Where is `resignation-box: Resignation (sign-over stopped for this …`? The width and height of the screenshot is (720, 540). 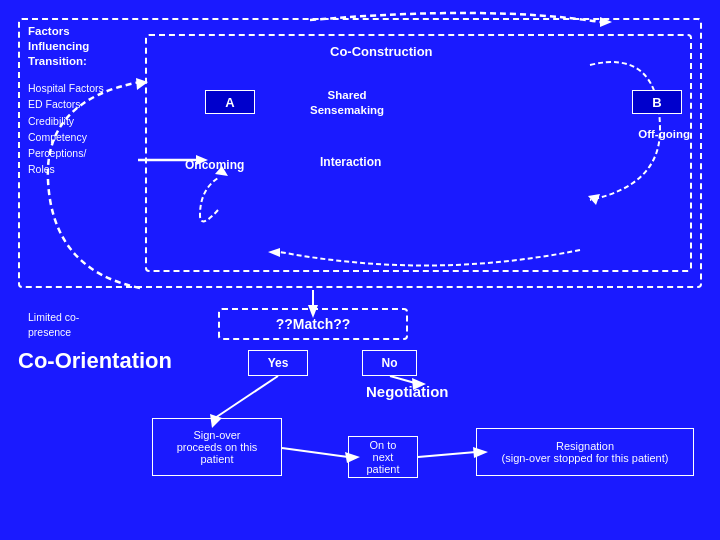 resignation-box: Resignation (sign-over stopped for this … is located at coordinates (585, 452).